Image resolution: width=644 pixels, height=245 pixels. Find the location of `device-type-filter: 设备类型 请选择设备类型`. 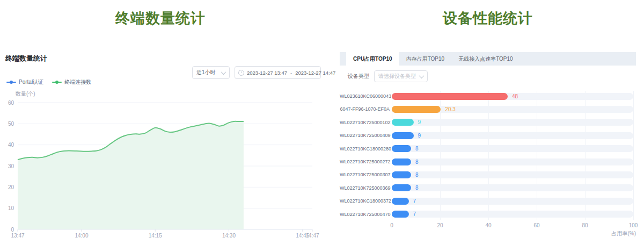

device-type-filter: 设备类型 请选择设备类型 is located at coordinates (384, 76).